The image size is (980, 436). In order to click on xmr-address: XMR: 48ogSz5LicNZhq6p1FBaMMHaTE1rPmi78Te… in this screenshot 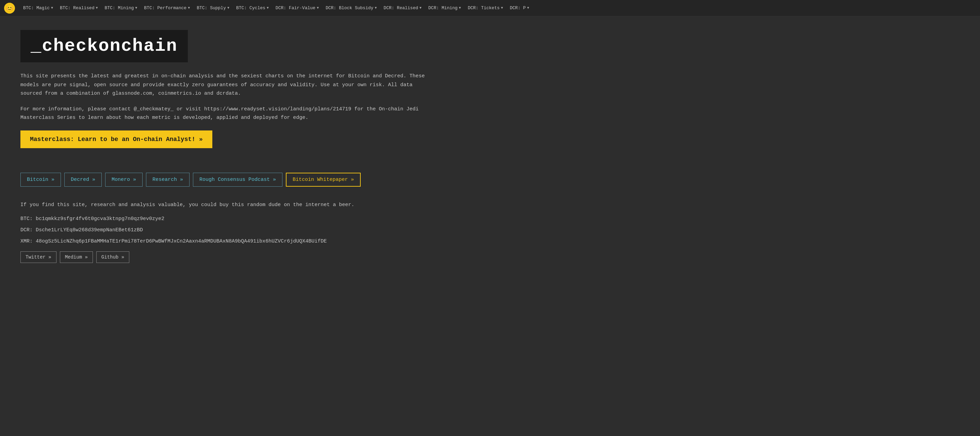, I will do `click(238, 241)`.